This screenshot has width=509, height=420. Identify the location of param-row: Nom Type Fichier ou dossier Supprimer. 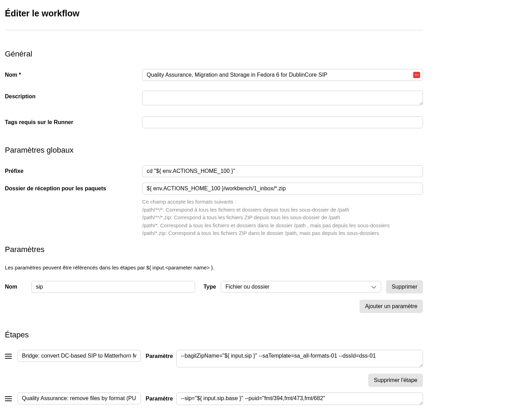
(214, 287).